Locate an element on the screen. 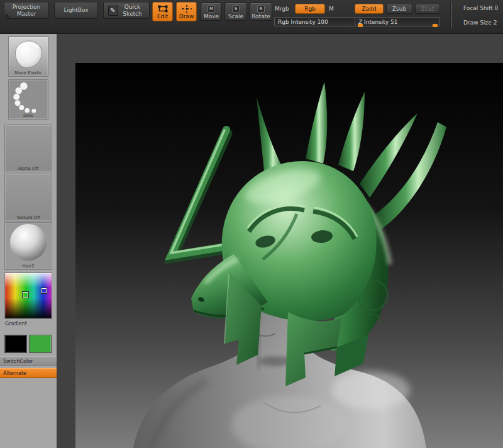  alpha-selector: Alpha Off is located at coordinates (28, 148).